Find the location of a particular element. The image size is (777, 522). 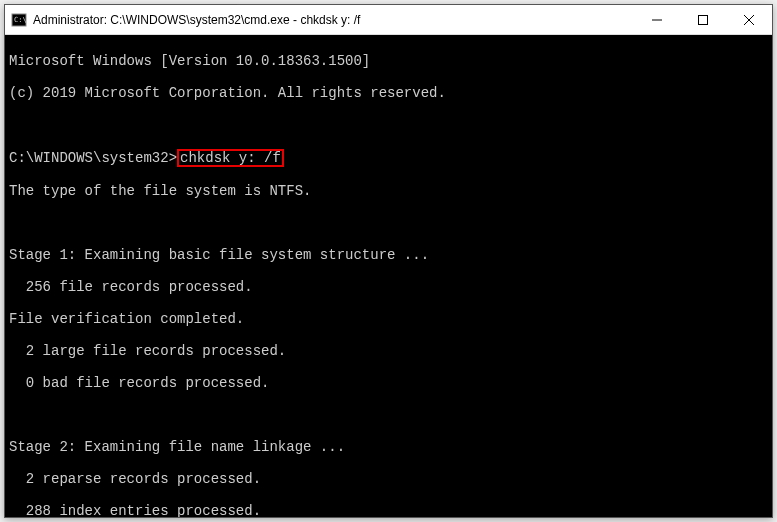

terminal-line: Stage 1: Examining basic file system str… is located at coordinates (388, 255).